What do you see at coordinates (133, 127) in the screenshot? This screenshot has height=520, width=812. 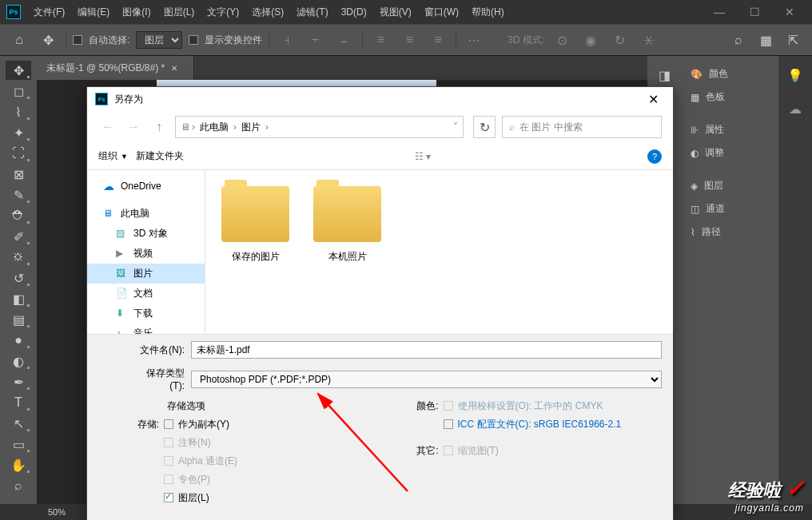 I see `nav-forward-button: →` at bounding box center [133, 127].